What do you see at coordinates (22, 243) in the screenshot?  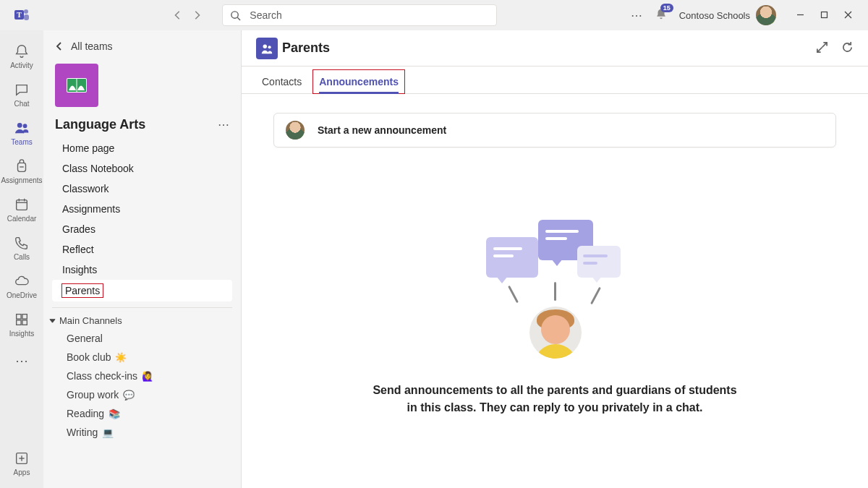 I see `phone-icon` at bounding box center [22, 243].